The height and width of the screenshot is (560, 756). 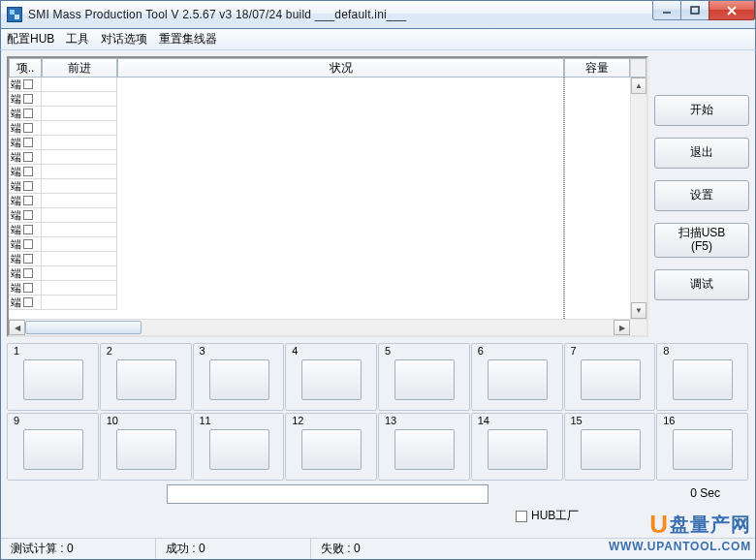 What do you see at coordinates (666, 351) in the screenshot?
I see `slot-number: 8` at bounding box center [666, 351].